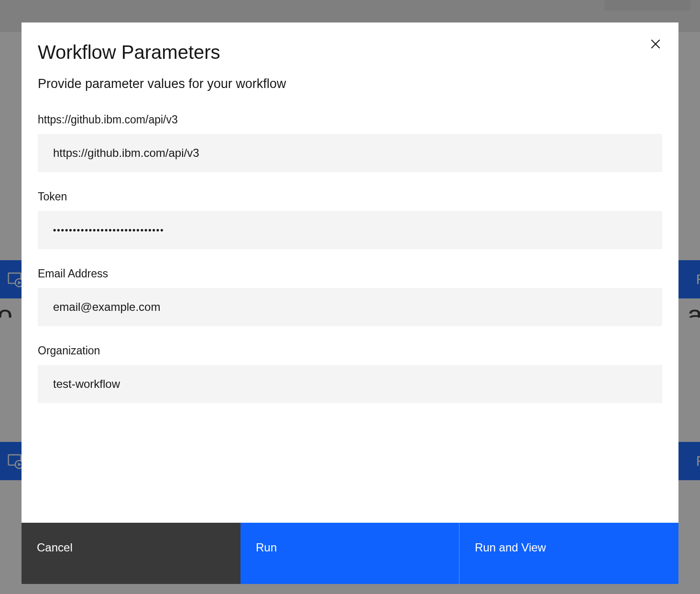 The height and width of the screenshot is (594, 700). I want to click on organization-label: Organization, so click(350, 351).